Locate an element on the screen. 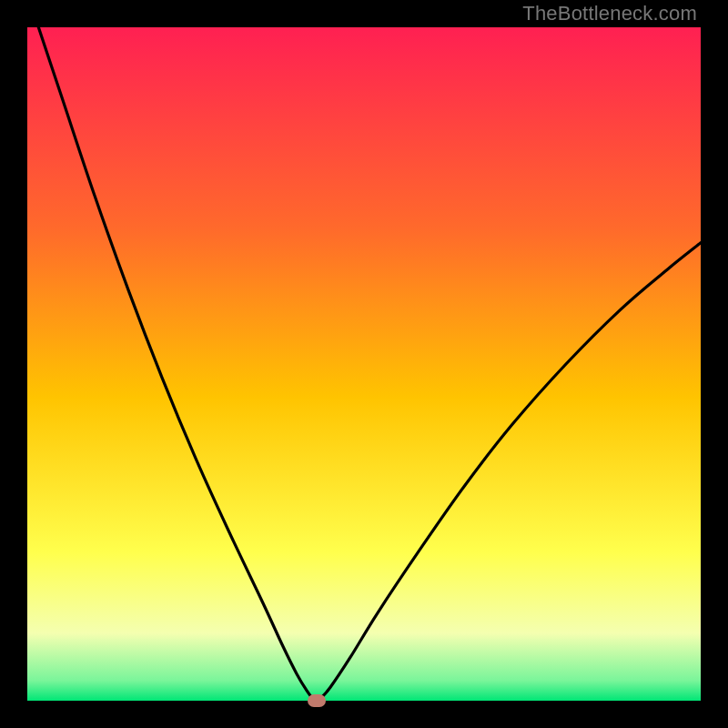 Image resolution: width=728 pixels, height=728 pixels. watermark-text: TheBottleneck.com is located at coordinates (610, 14).